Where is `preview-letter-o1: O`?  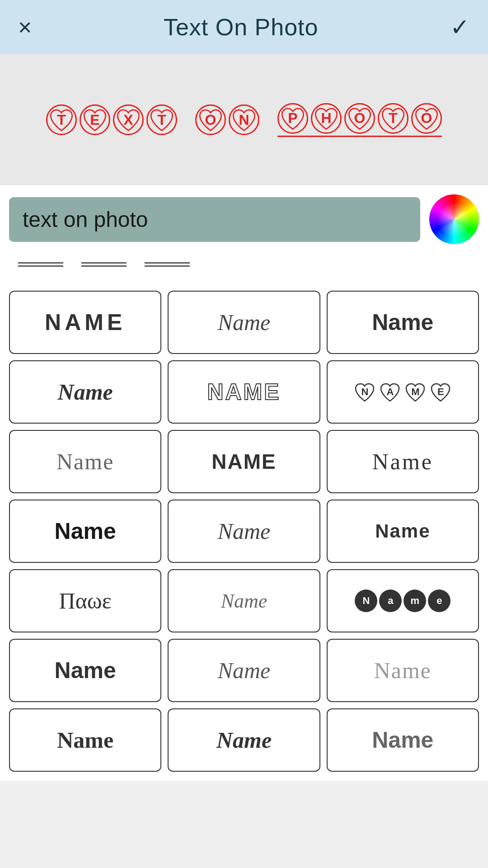 preview-letter-o1: O is located at coordinates (211, 120).